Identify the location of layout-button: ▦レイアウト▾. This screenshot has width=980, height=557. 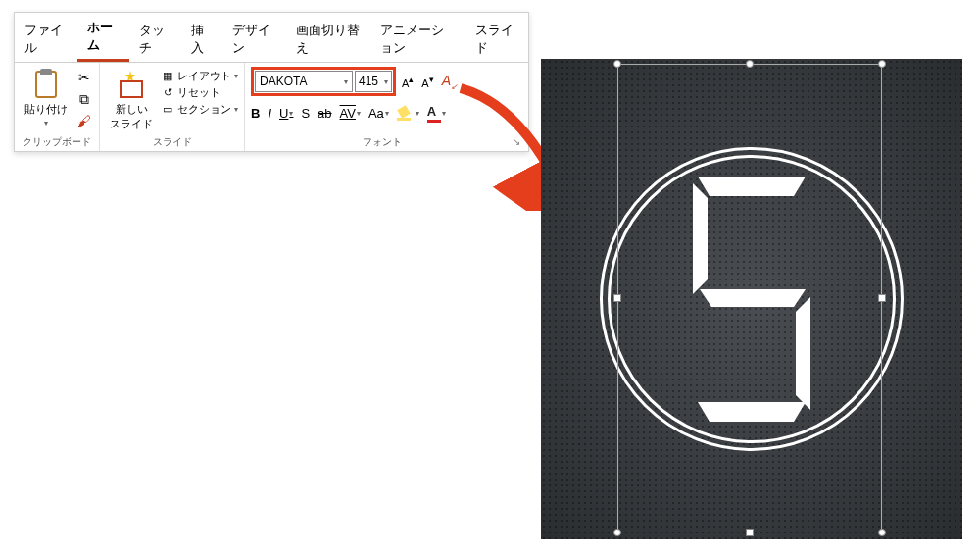
(200, 76).